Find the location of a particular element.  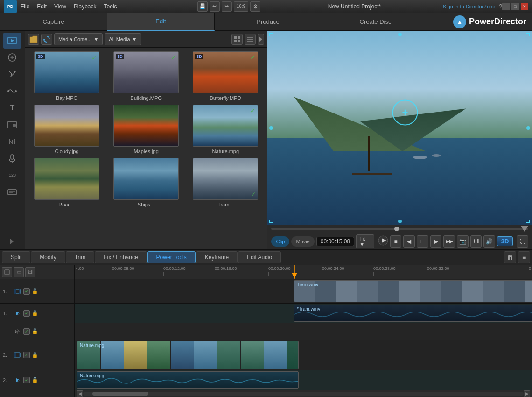

sidebar-item-titles: T is located at coordinates (12, 108).